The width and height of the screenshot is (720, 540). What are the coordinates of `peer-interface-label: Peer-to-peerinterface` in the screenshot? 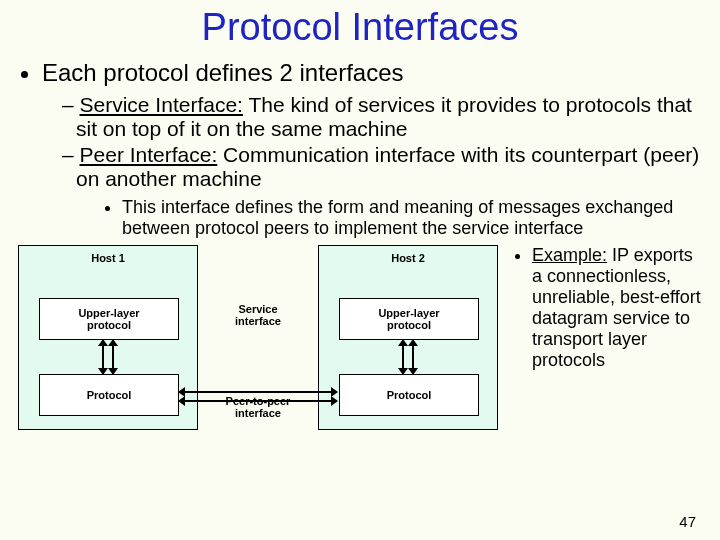 It's located at (258, 407).